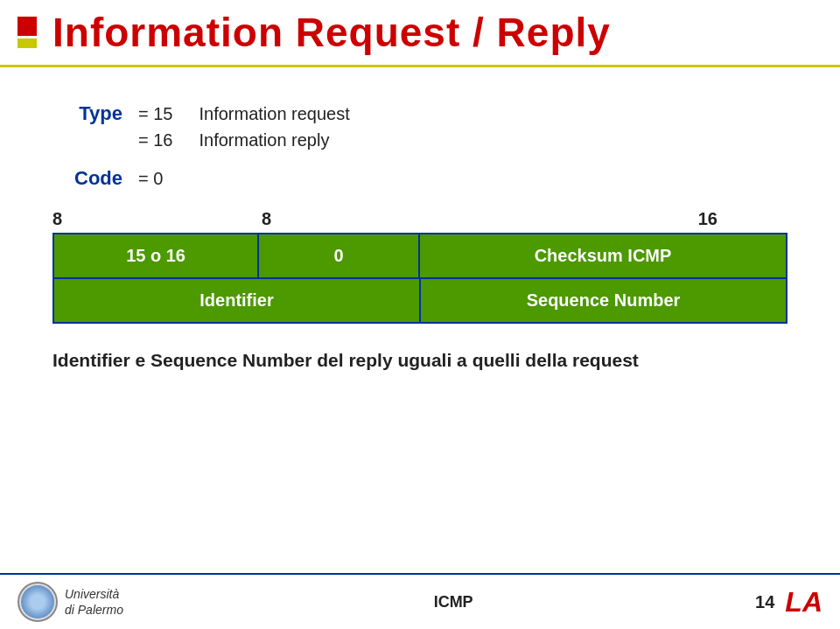 This screenshot has width=840, height=629. I want to click on university-logo: Università di Palermo, so click(70, 602).